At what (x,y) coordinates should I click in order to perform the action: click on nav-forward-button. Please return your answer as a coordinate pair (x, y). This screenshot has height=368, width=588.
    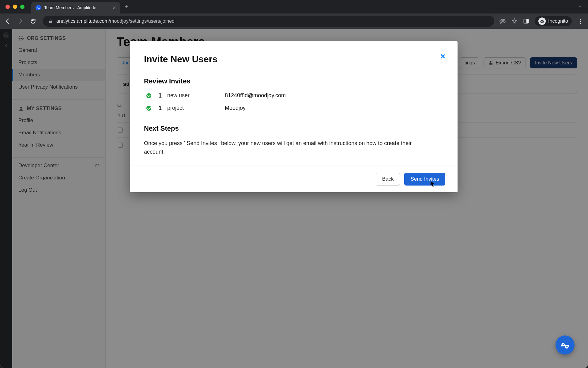
    Looking at the image, I should click on (21, 21).